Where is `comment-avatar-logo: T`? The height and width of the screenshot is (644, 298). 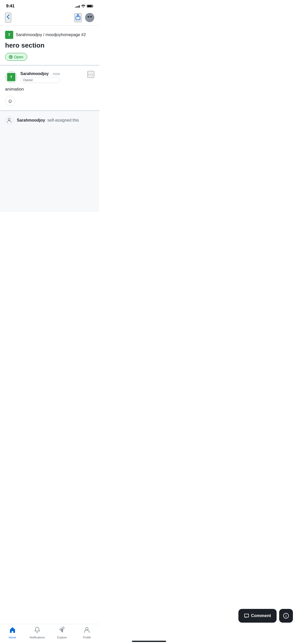 comment-avatar-logo: T is located at coordinates (11, 77).